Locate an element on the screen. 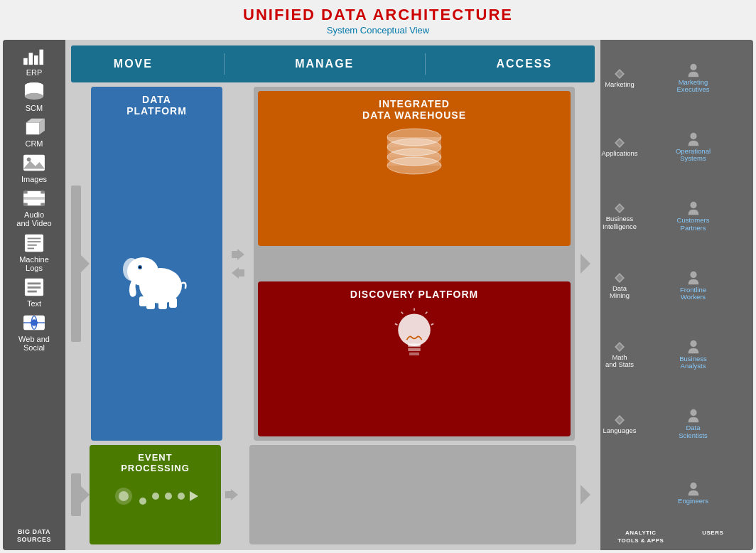 The height and width of the screenshot is (553, 756). sidebar-item-machine-logs: MachineLogs is located at coordinates (34, 252).